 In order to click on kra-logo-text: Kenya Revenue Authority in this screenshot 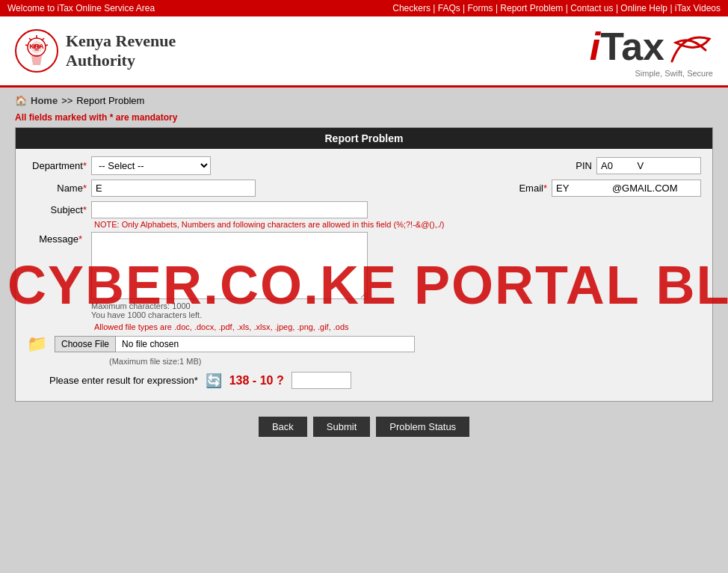, I will do `click(121, 51)`.